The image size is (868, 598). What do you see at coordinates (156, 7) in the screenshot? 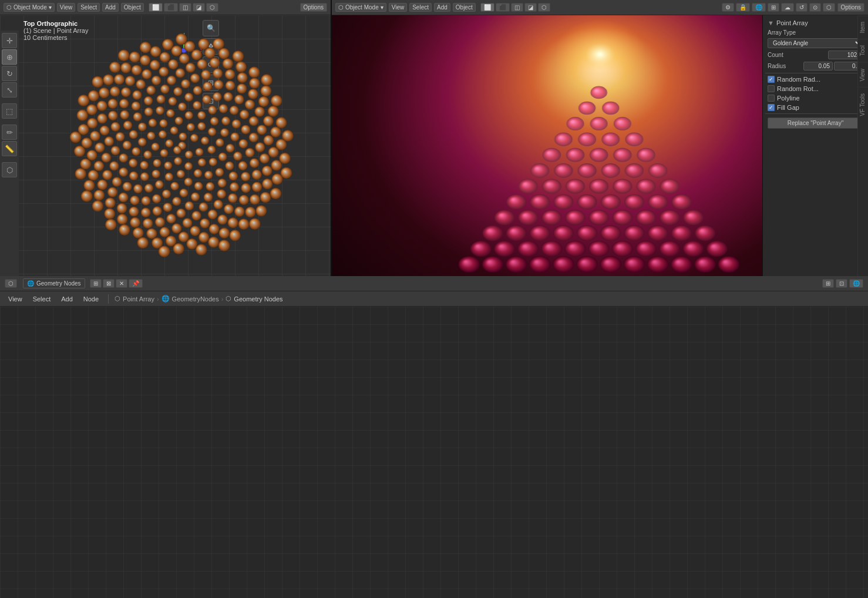
I see `viewport-icon-1: ⬜` at bounding box center [156, 7].